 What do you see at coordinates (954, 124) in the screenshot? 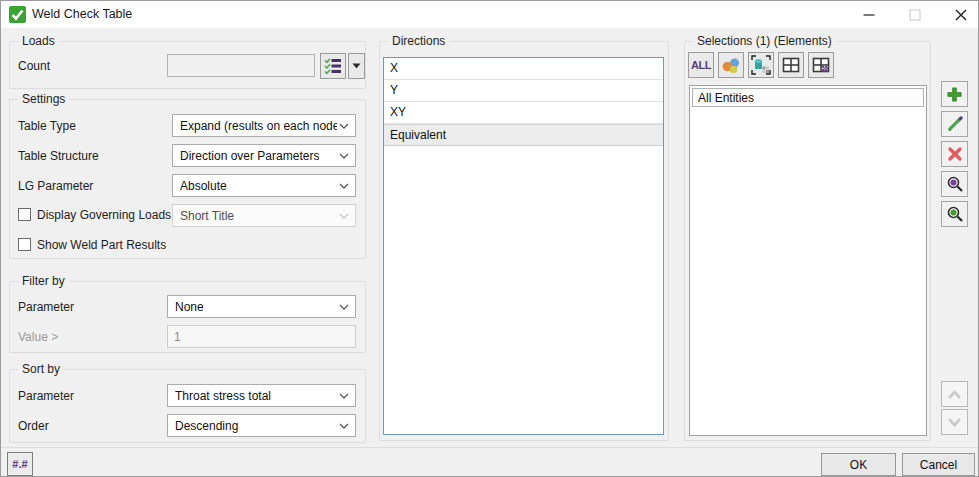
I see `edit-selection-button` at bounding box center [954, 124].